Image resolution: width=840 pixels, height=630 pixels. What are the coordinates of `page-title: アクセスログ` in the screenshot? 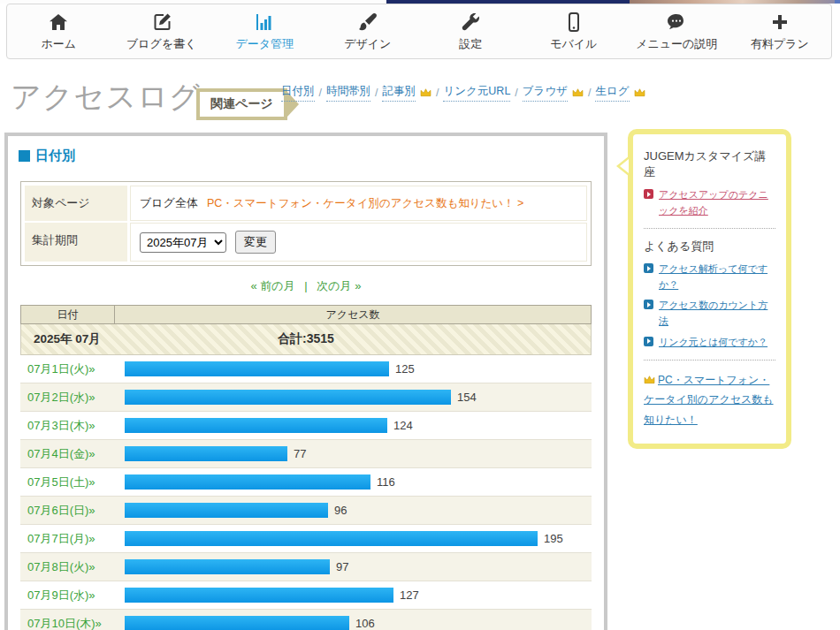 It's located at (106, 97).